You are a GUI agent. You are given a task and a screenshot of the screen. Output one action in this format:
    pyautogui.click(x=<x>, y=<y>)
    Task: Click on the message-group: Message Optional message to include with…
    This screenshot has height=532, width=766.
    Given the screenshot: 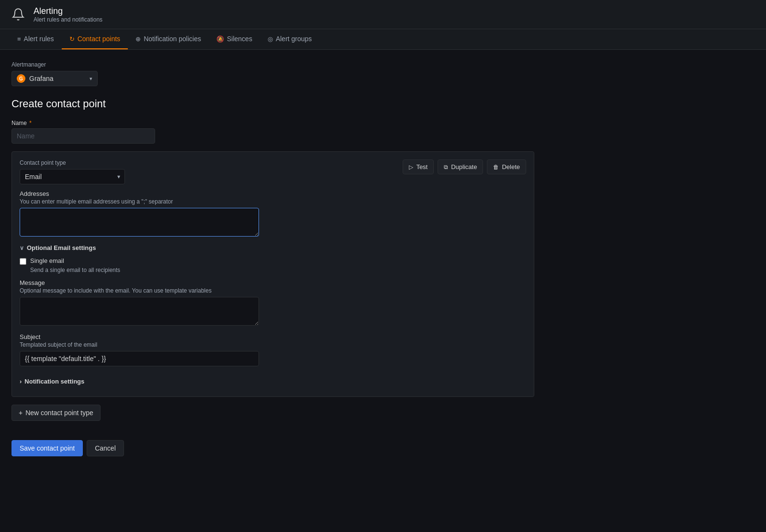 What is the action you would take?
    pyautogui.click(x=273, y=303)
    